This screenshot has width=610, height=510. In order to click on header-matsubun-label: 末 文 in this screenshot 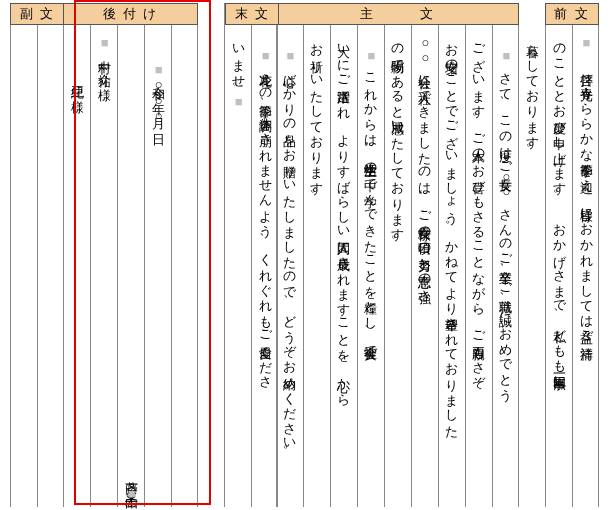, I will do `click(252, 14)`.